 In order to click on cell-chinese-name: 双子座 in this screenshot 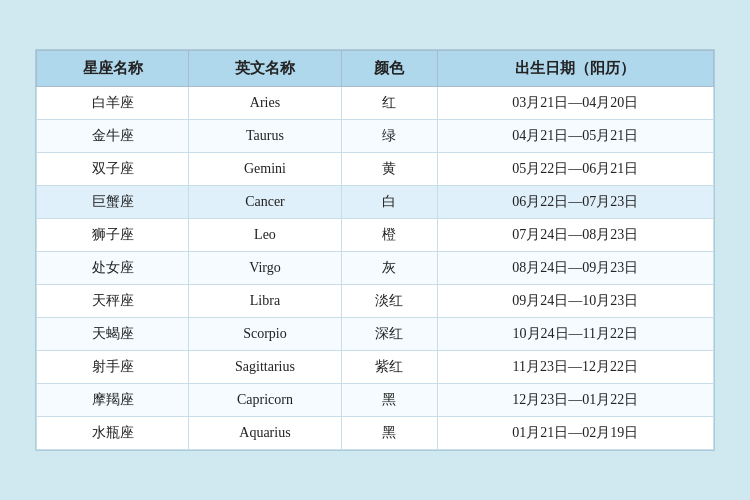, I will do `click(113, 170)`.